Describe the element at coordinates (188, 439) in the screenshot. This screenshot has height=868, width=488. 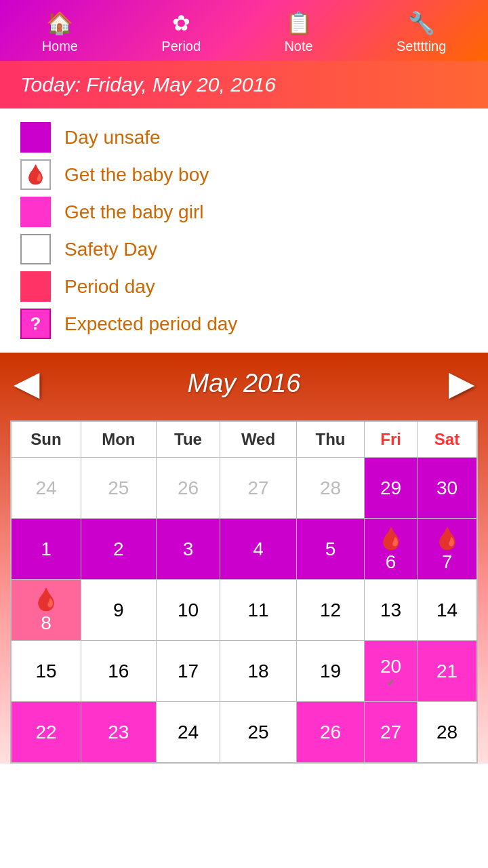
I see `weekday-tue: Tue` at that location.